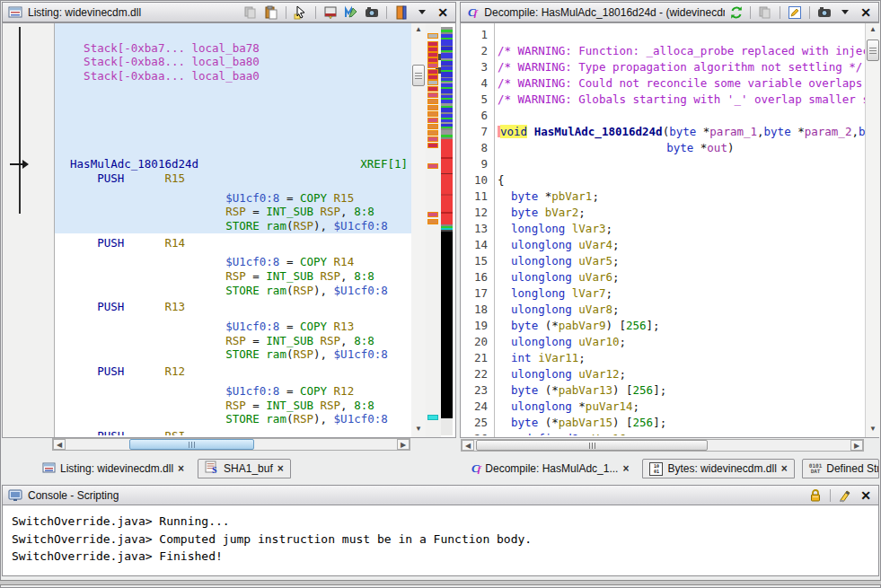 The height and width of the screenshot is (588, 881). I want to click on decompile-line: 26 undefined8 uVar16;, so click(663, 433).